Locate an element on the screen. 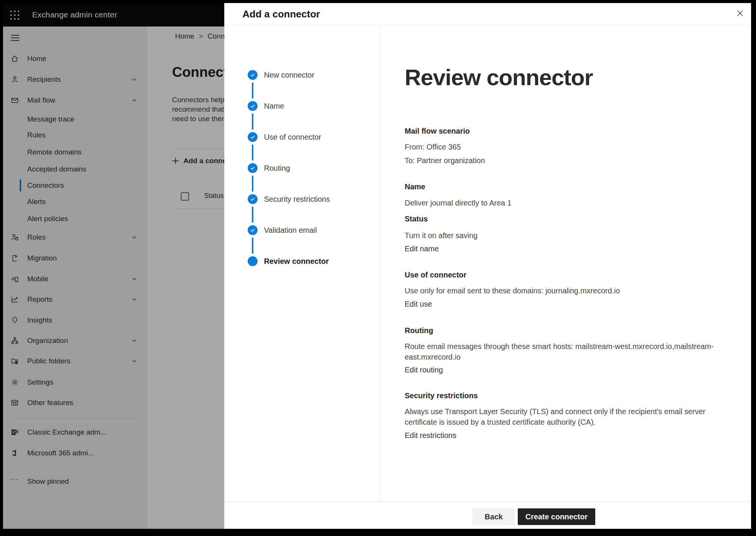 The image size is (756, 536). section-title-mail-flow-scenario: Mail flow scenario is located at coordinates (437, 131).